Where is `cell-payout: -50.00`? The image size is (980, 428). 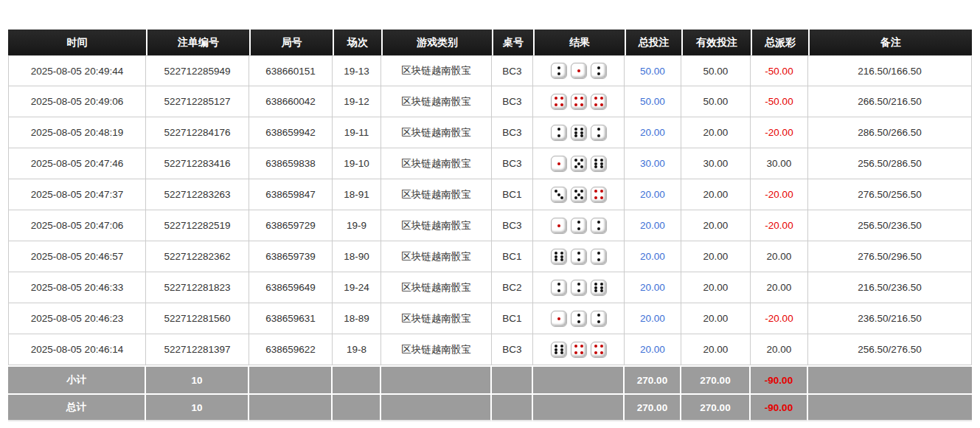
cell-payout: -50.00 is located at coordinates (779, 71).